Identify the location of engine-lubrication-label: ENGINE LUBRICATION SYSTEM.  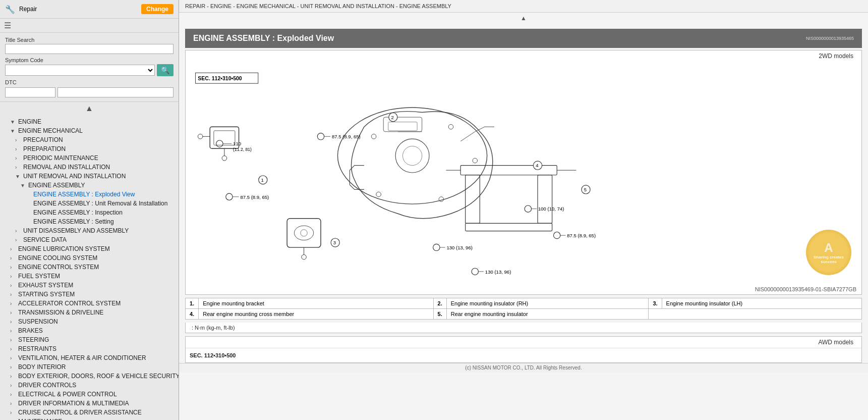
(64, 249).